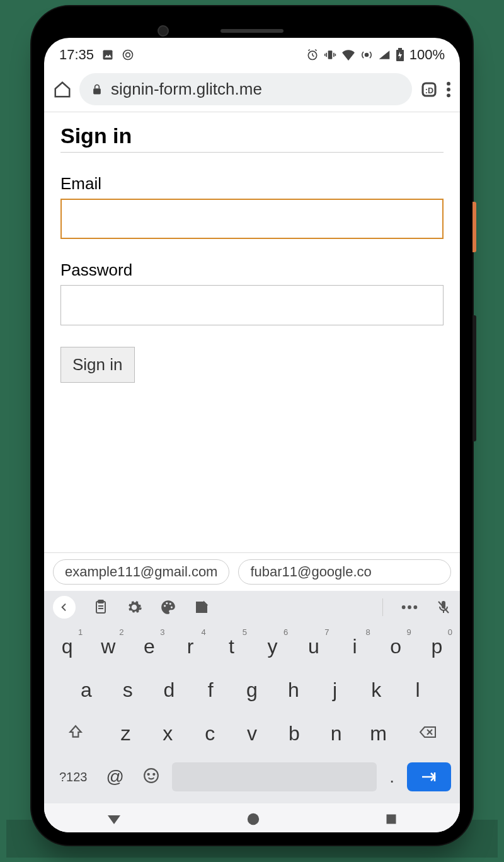 This screenshot has height=862, width=504. I want to click on svg-text: :D, so click(430, 91).